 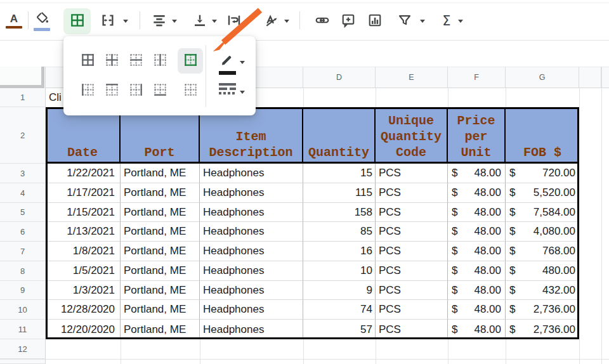 What do you see at coordinates (339, 271) in the screenshot?
I see `table-cell: 10` at bounding box center [339, 271].